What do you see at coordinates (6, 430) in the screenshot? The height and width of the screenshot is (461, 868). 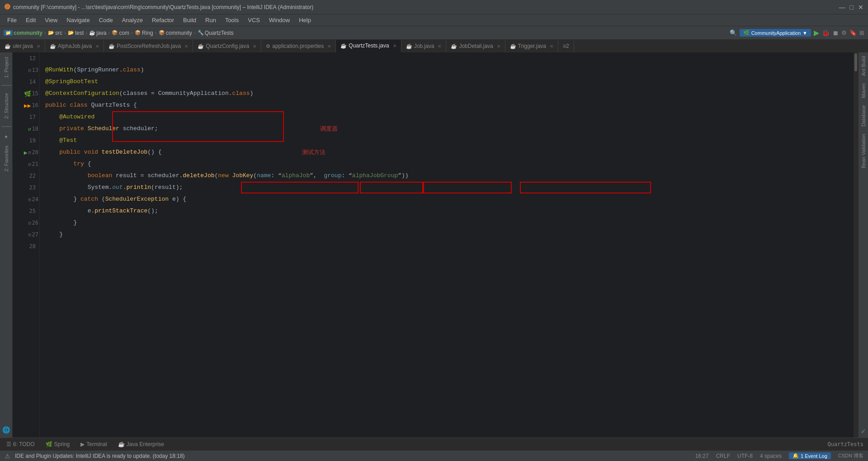 I see `web-icon: 🌐` at bounding box center [6, 430].